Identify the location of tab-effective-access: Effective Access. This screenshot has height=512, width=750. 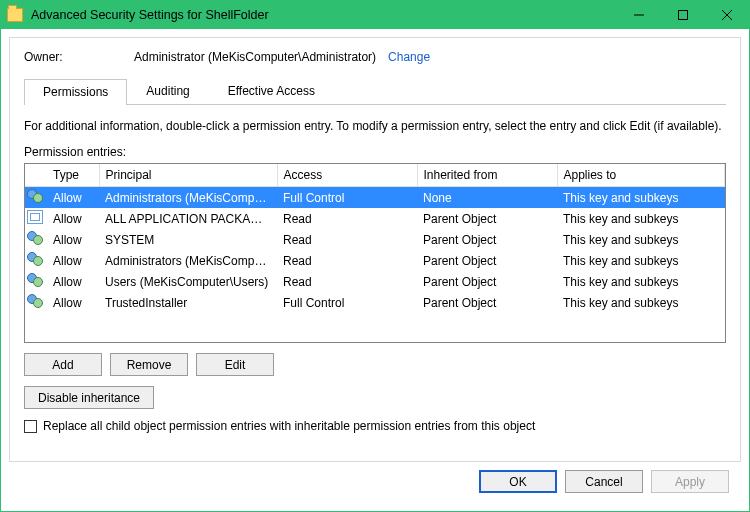
(272, 91).